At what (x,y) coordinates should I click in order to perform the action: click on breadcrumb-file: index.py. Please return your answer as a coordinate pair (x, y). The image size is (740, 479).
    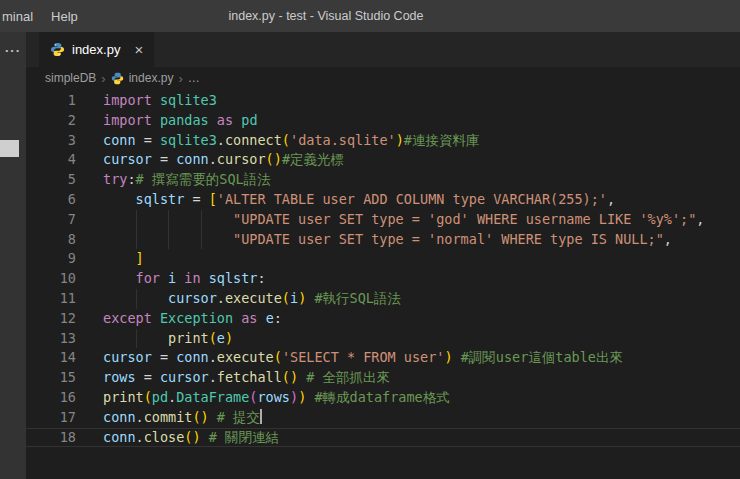
    Looking at the image, I should click on (152, 78).